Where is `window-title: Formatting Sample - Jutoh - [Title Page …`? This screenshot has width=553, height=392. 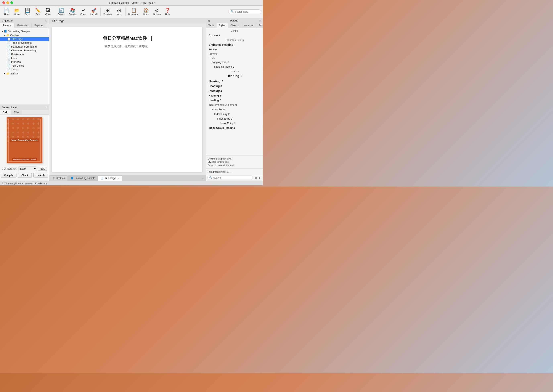
window-title: Formatting Sample - Jutoh - [Title Page … is located at coordinates (131, 3).